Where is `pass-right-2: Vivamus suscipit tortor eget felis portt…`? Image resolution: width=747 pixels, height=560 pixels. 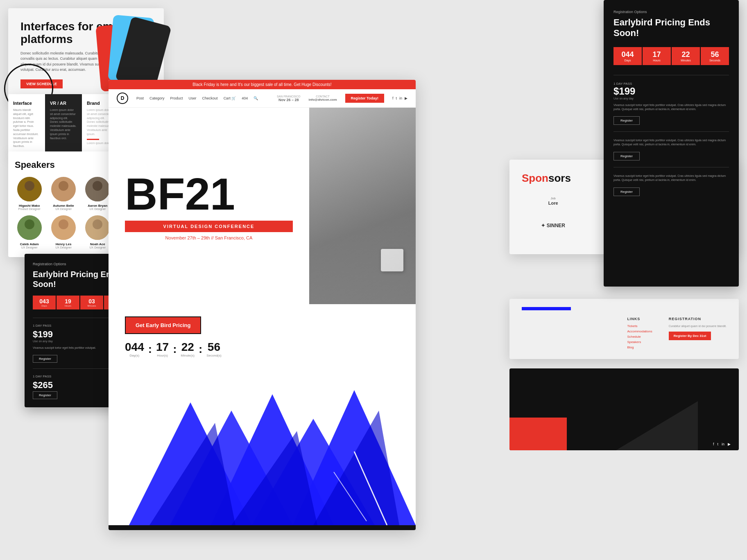 pass-right-2: Vivamus suscipit tortor eget felis portt… is located at coordinates (671, 149).